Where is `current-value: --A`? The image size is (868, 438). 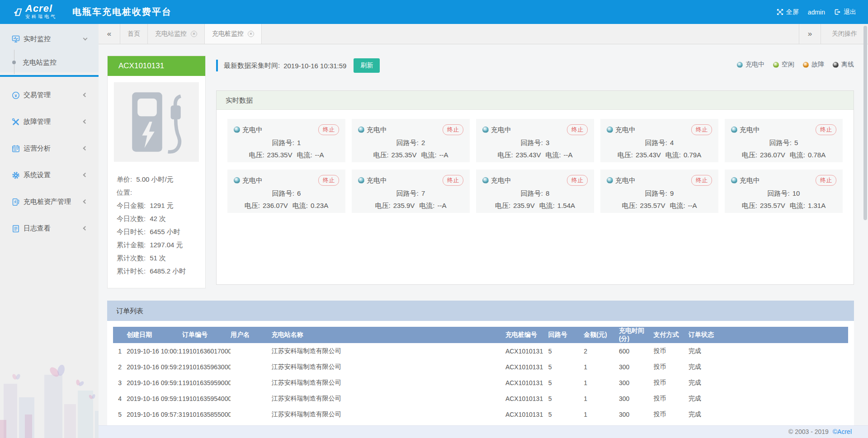
current-value: --A is located at coordinates (444, 155).